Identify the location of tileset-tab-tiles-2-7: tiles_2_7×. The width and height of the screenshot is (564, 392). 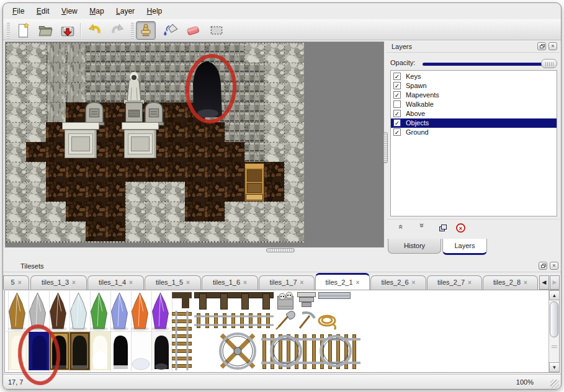
(454, 283).